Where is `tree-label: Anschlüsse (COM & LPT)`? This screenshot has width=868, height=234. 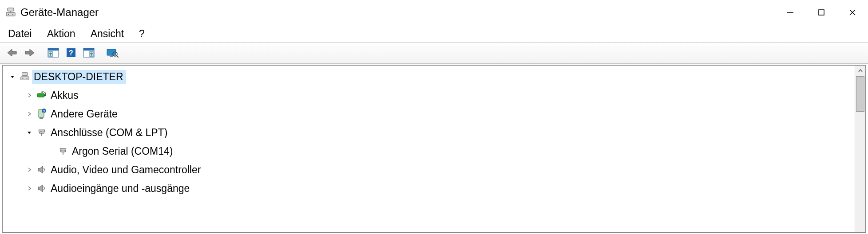 tree-label: Anschlüsse (COM & LPT) is located at coordinates (109, 133).